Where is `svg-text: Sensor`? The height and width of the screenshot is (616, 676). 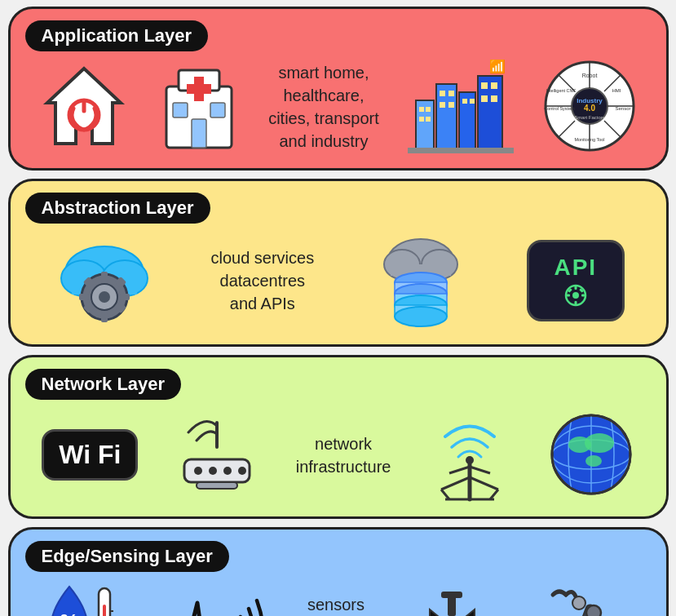 svg-text: Sensor is located at coordinates (623, 109).